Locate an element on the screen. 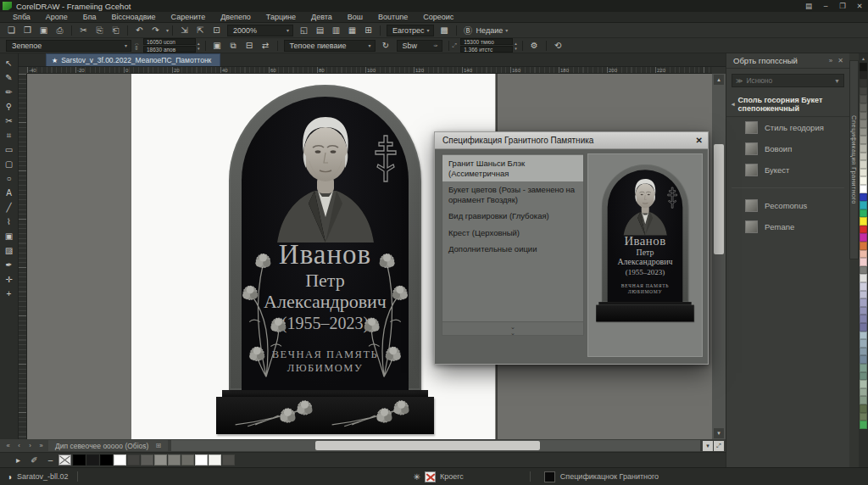  polyline-tool: ⌇ is located at coordinates (9, 222).